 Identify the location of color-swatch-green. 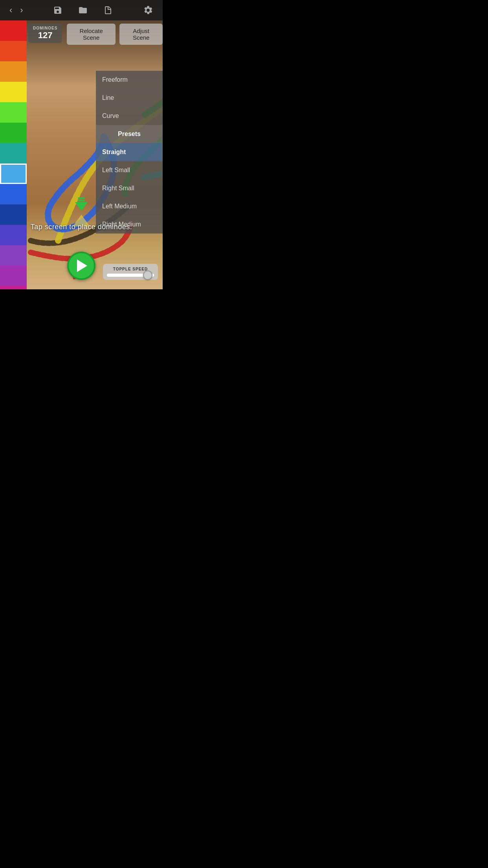
(13, 133).